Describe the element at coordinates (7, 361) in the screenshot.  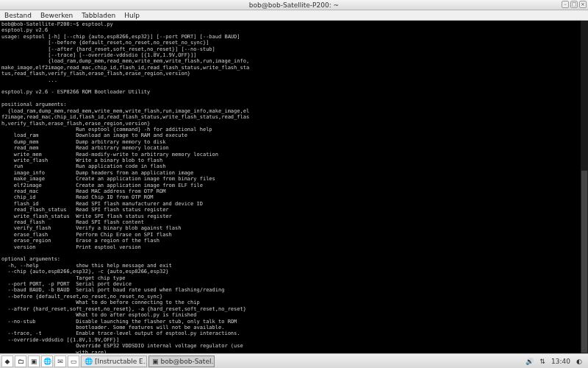
I see `start-menu-icon: ◆` at that location.